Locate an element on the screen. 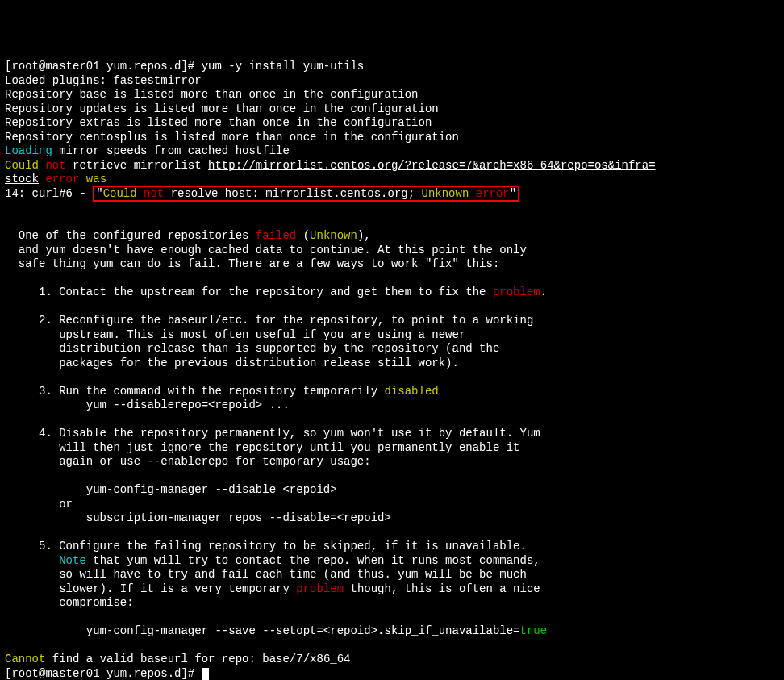 The image size is (784, 680). output-text: 1. Contact the upstream for the reposito… is located at coordinates (248, 292).